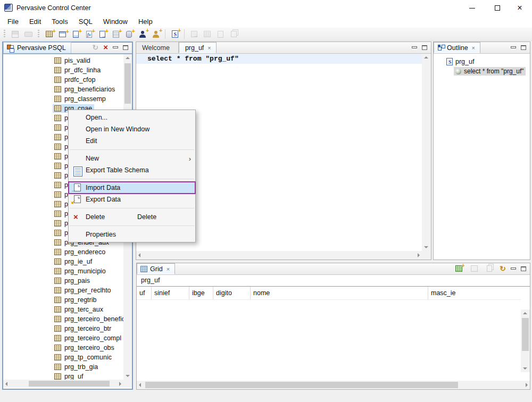 The height and width of the screenshot is (402, 532). I want to click on tree-item: prg_ie_uf, so click(63, 262).